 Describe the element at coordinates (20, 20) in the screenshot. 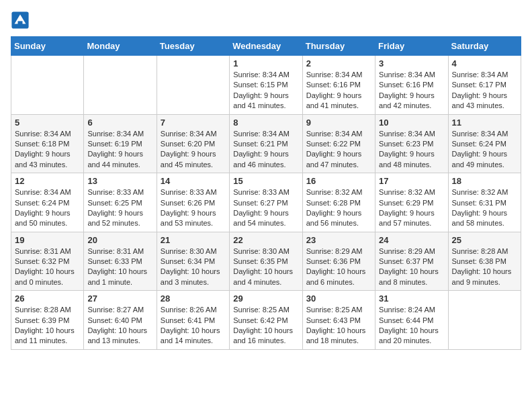

I see `logo-icon` at that location.